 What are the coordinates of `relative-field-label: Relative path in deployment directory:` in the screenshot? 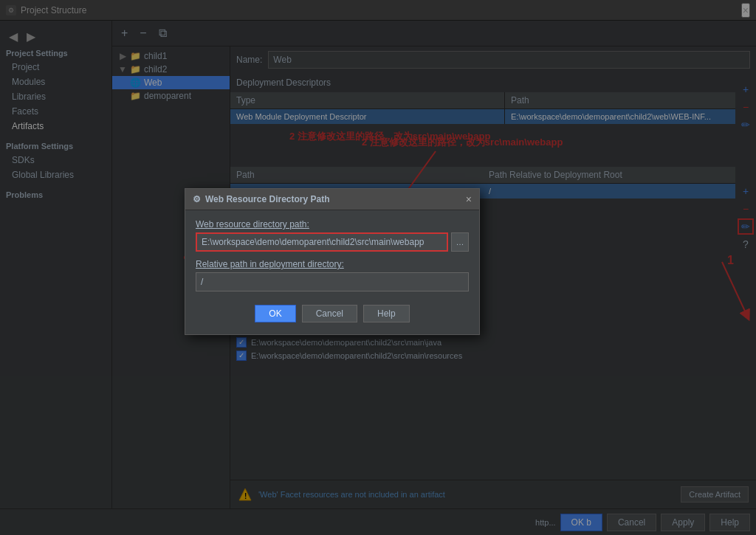 It's located at (332, 264).